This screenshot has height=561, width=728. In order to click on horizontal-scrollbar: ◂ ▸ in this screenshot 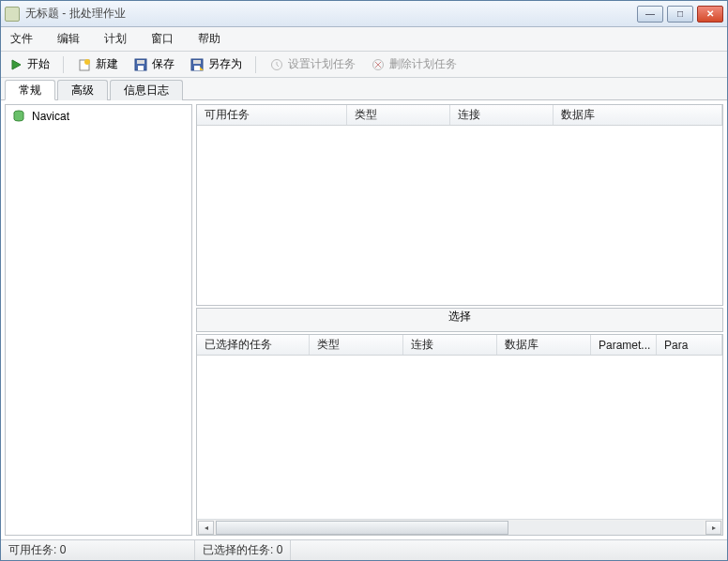, I will do `click(460, 527)`.